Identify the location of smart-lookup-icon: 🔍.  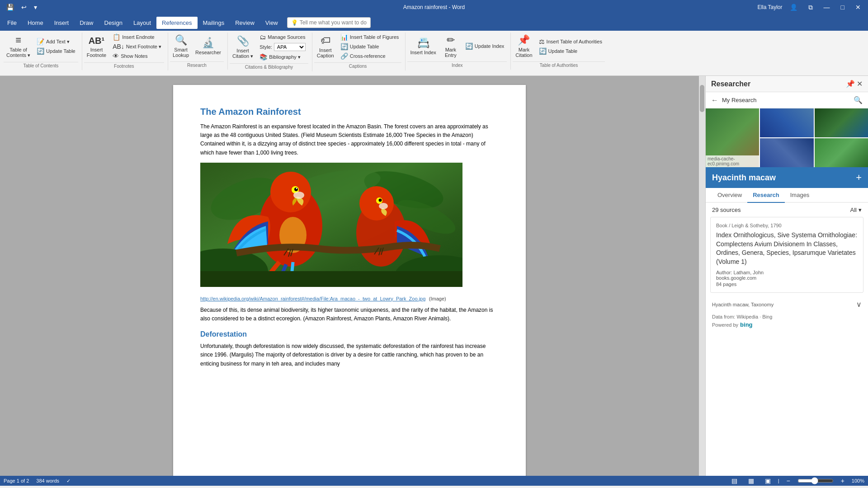
(181, 40).